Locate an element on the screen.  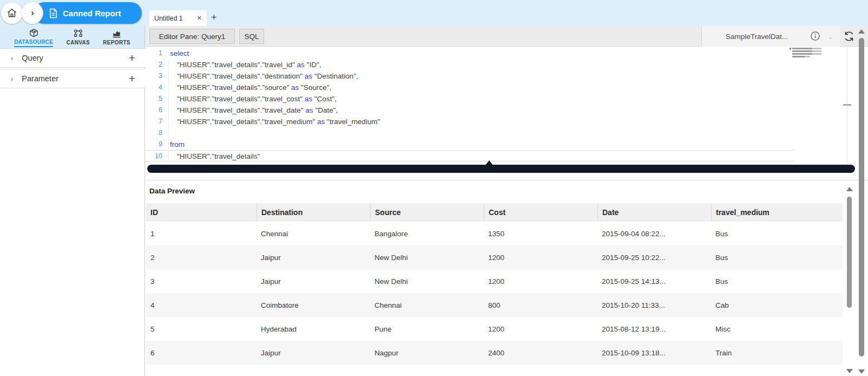
preview-scrollbar-thumb is located at coordinates (850, 252).